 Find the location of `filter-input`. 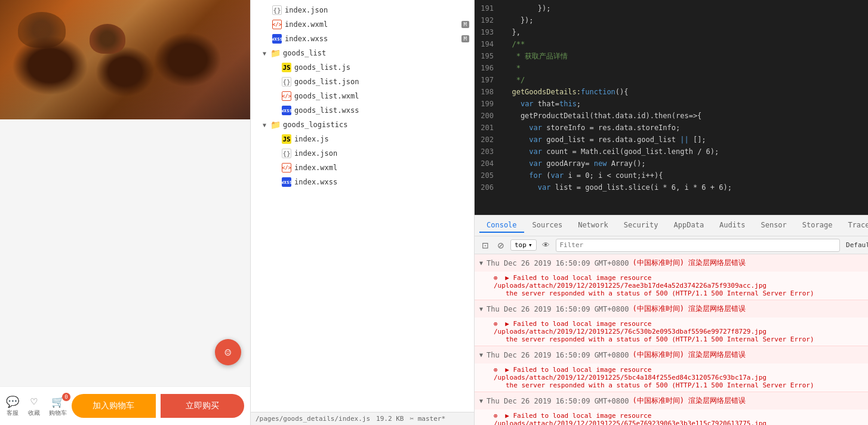

filter-input is located at coordinates (698, 245).